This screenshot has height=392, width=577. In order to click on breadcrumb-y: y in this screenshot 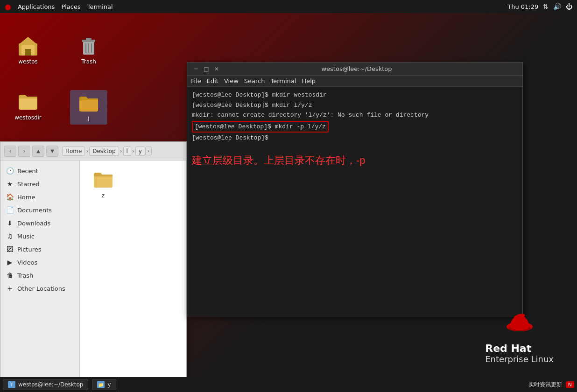, I will do `click(140, 151)`.